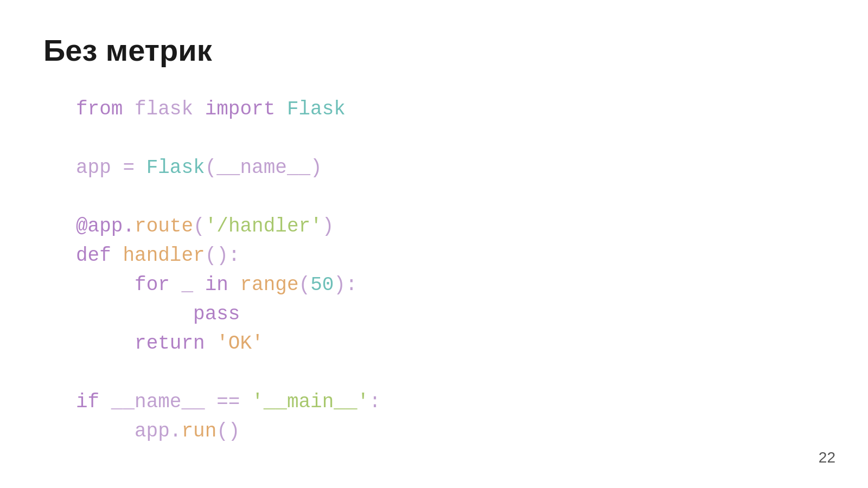 This screenshot has height=488, width=868. Describe the element at coordinates (88, 402) in the screenshot. I see `token-if: if` at that location.